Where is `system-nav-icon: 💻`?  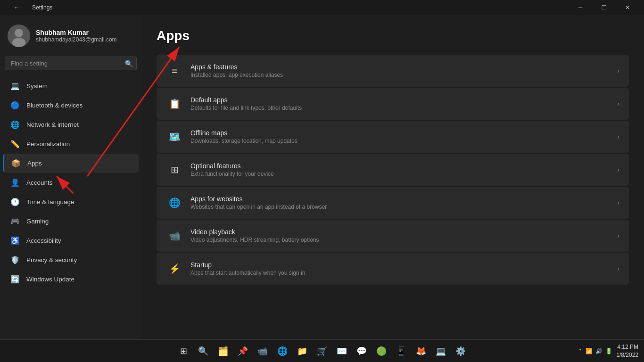
system-nav-icon: 💻 is located at coordinates (15, 86).